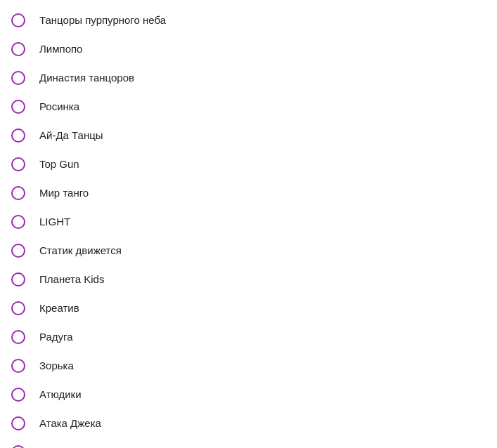 This screenshot has width=497, height=448. What do you see at coordinates (249, 107) in the screenshot?
I see `list-item: Росинка` at bounding box center [249, 107].